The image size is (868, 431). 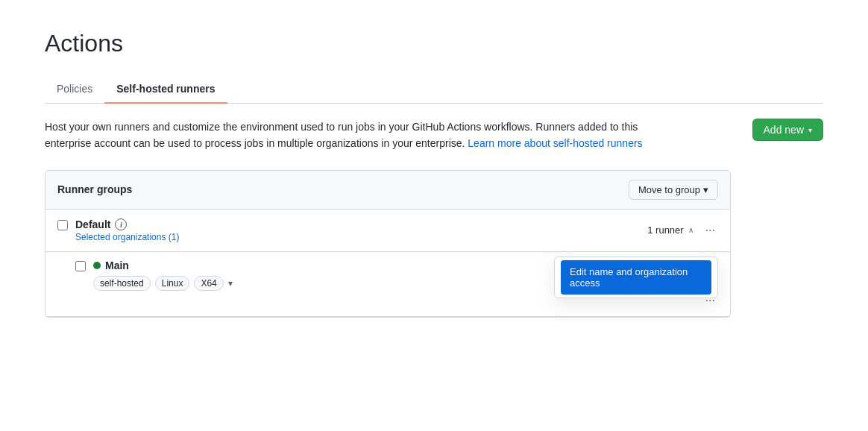 I want to click on runner-context-menu: Edit name and organization access, so click(x=636, y=277).